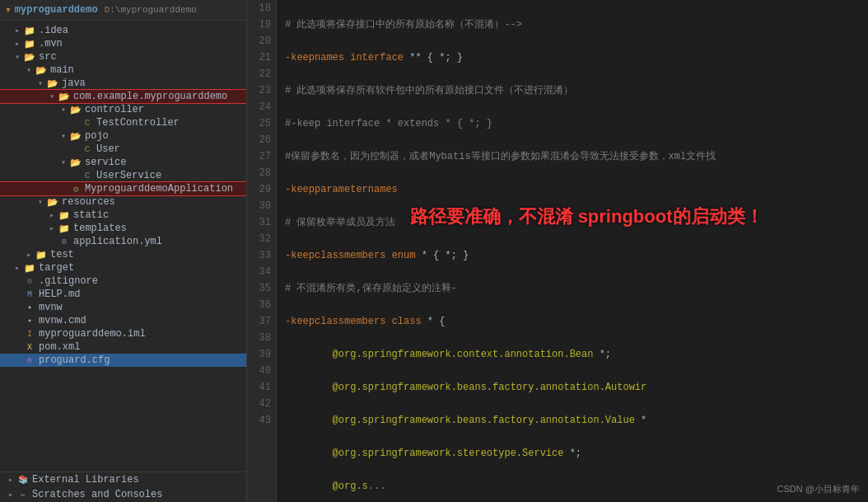 This screenshot has width=868, height=502. What do you see at coordinates (52, 215) in the screenshot?
I see `arrow-static` at bounding box center [52, 215].